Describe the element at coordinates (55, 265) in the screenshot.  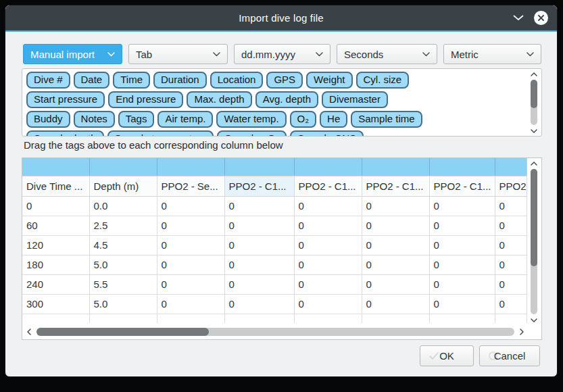
I see `cell: 180` at that location.